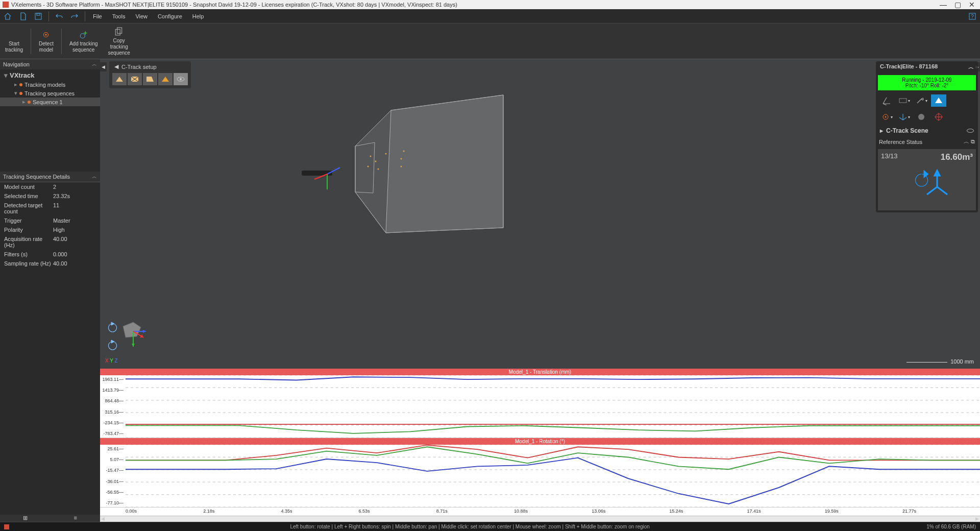 The width and height of the screenshot is (980, 531). Describe the element at coordinates (958, 5) in the screenshot. I see `maximize-button: ▢` at that location.